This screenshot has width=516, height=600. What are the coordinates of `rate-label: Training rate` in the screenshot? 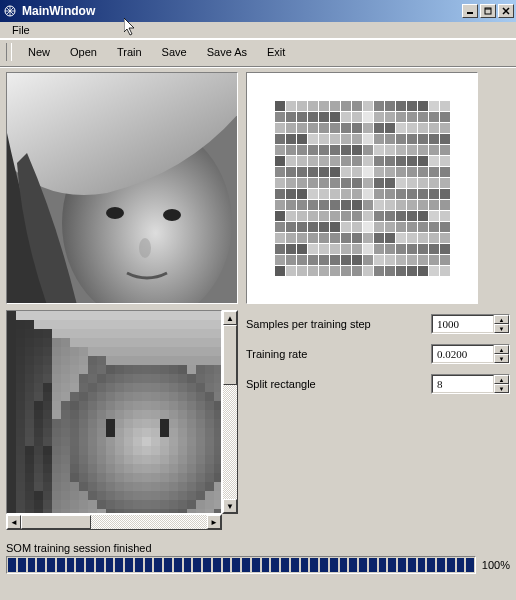 It's located at (338, 354).